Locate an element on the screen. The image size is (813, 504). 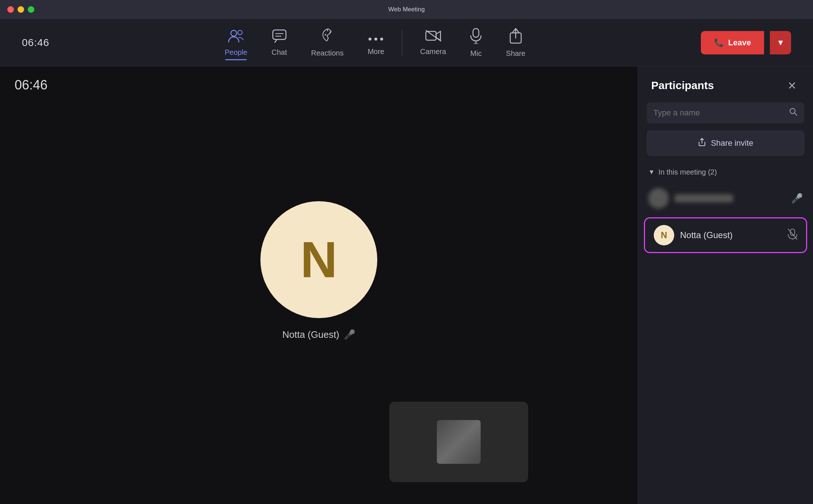
toolbar: 06:46 People is located at coordinates (406, 43).